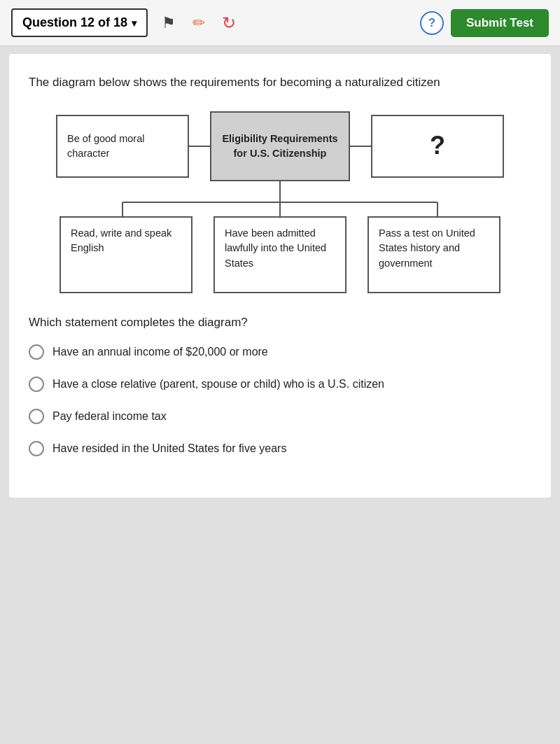 The image size is (560, 744). Describe the element at coordinates (280, 352) in the screenshot. I see `answer-option-a: Have an annual income of $20,000 or more` at that location.